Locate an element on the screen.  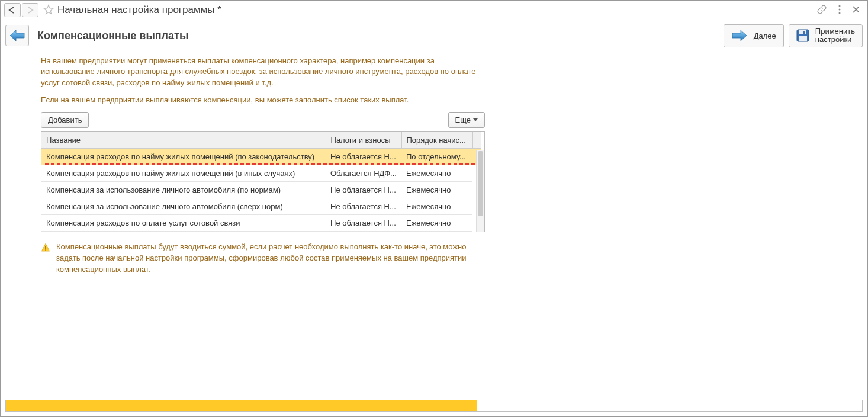
add-button: Добавить is located at coordinates (65, 120).